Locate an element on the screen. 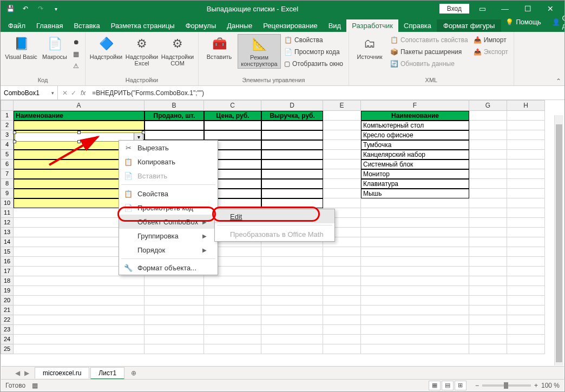 The height and width of the screenshot is (392, 565). tab-data: Данные is located at coordinates (239, 26).